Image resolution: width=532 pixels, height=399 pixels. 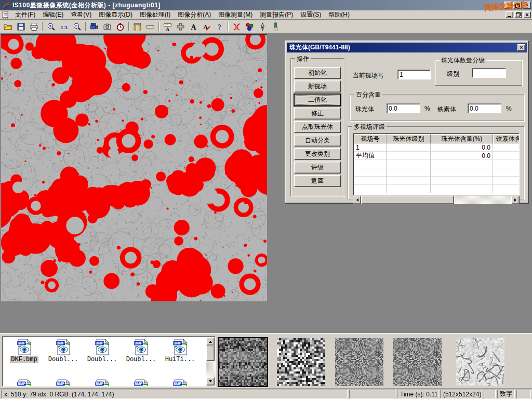 I want to click on menu-item-1: 文件(F), so click(x=25, y=15).